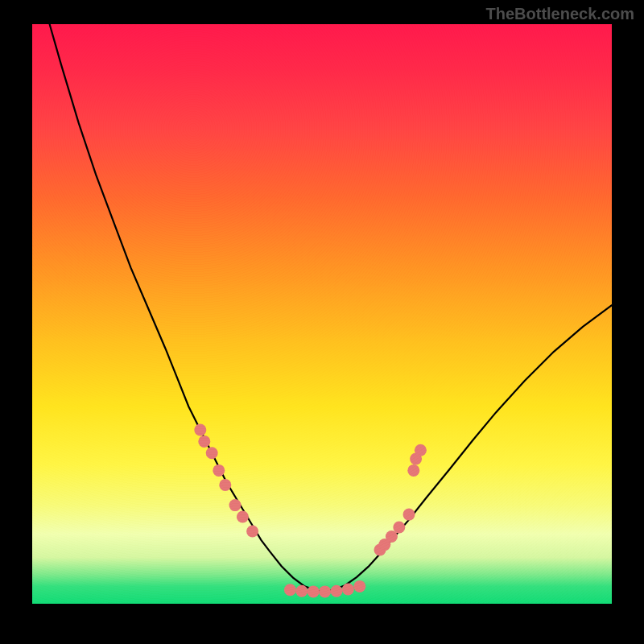  I want to click on data-dots-right, so click(401, 501).